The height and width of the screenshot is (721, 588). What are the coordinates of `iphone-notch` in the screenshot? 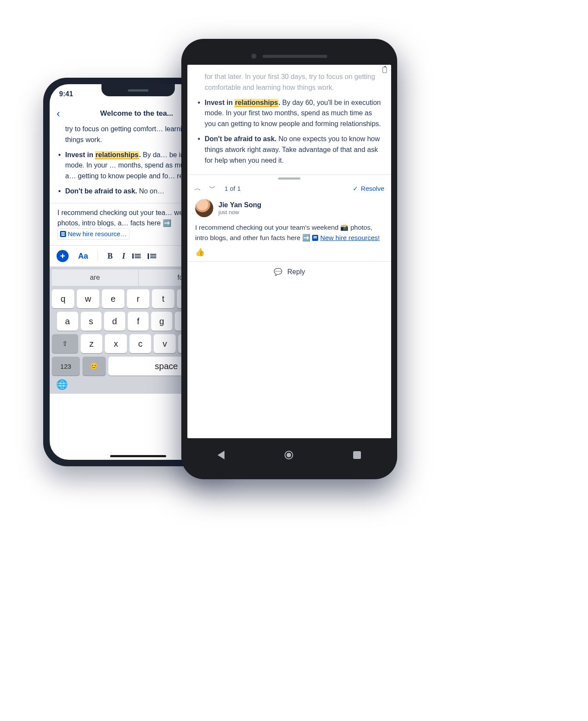 It's located at (138, 90).